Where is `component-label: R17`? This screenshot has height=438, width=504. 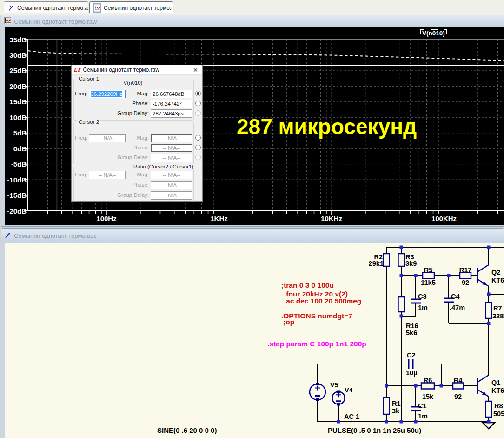 component-label: R17 is located at coordinates (466, 270).